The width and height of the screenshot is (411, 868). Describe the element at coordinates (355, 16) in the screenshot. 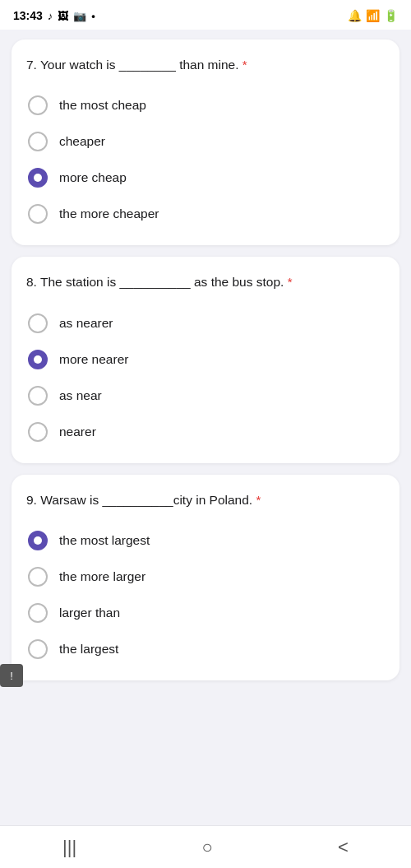

I see `alarm-icon: 🔔` at that location.